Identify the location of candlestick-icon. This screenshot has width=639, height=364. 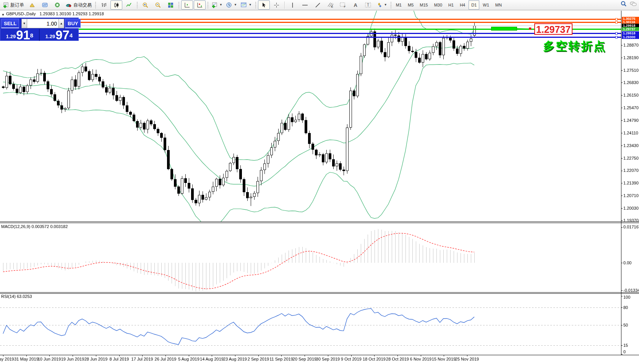
(116, 5).